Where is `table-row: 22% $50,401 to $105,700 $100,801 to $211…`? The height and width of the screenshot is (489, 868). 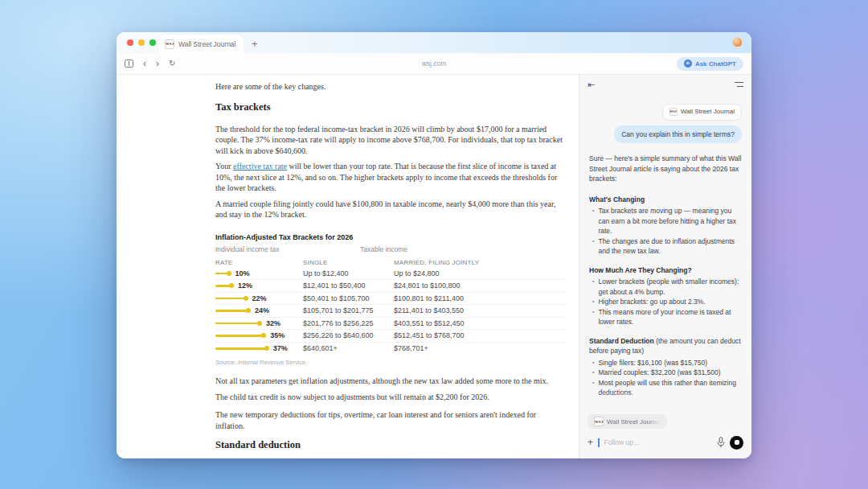
table-row: 22% $50,401 to $105,700 $100,801 to $211… is located at coordinates (391, 299).